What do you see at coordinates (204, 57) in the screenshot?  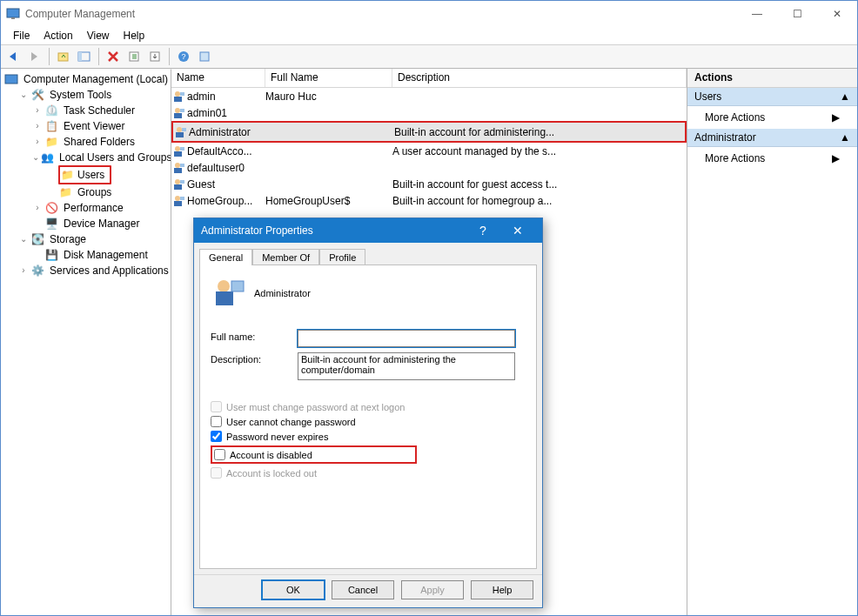 I see `properties-button` at bounding box center [204, 57].